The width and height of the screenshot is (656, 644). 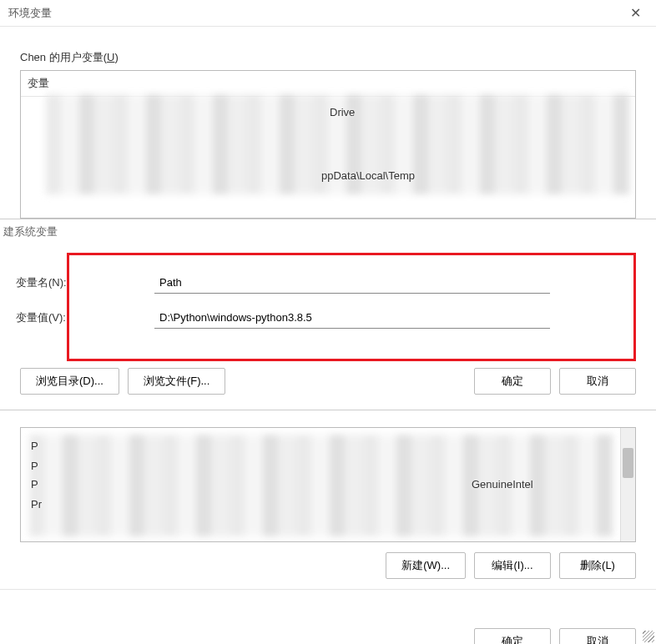 I want to click on partial-text: GenuineIntel, so click(x=502, y=484).